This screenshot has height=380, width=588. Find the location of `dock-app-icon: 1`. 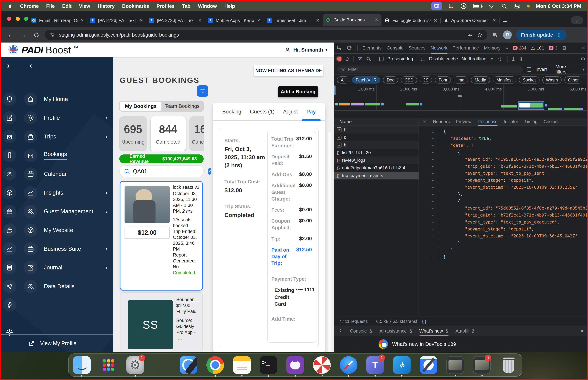

dock-app-icon: 1 is located at coordinates (375, 365).